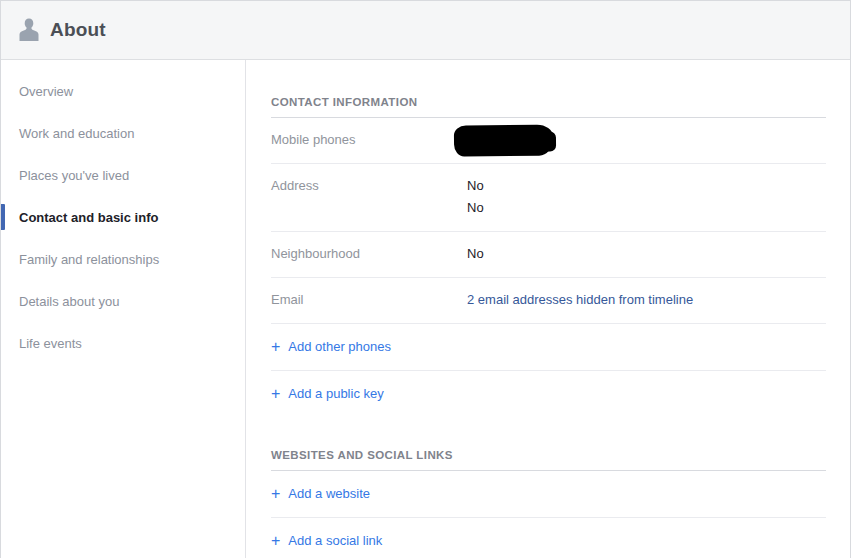 The image size is (851, 558). I want to click on field-row-neighbourhood: Neighbourhood No, so click(548, 255).